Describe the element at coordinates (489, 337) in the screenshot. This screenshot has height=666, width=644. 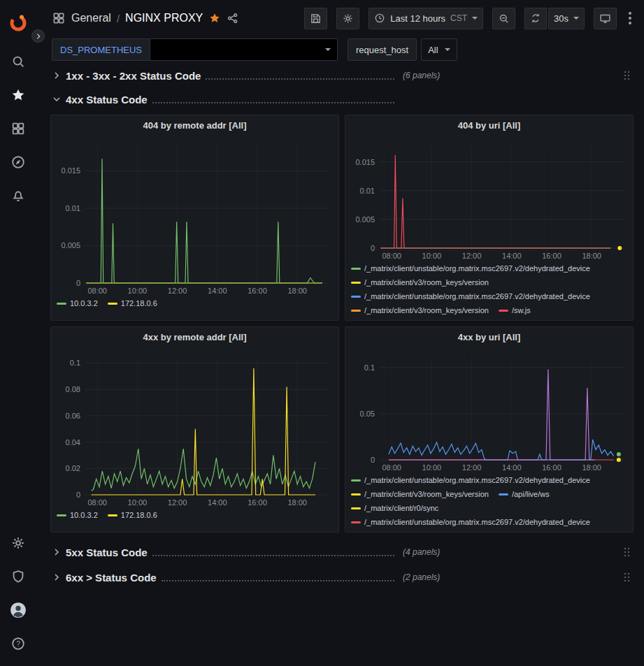
I see `panel-title: 4xx by uri [All]` at that location.